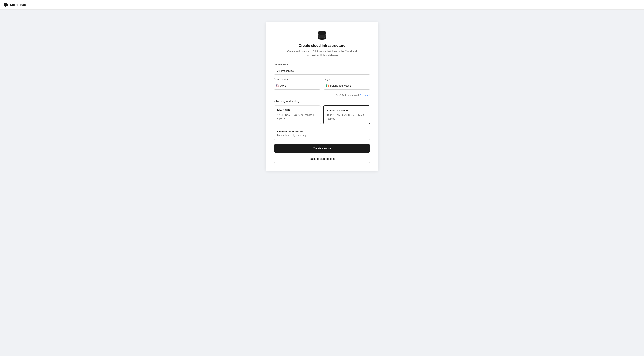 The image size is (644, 356). Describe the element at coordinates (322, 71) in the screenshot. I see `service-name-input` at that location.